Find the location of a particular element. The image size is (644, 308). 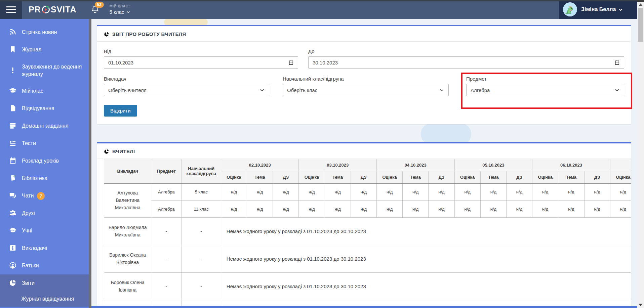

to-date-input: 30.10.2023 is located at coordinates (466, 62).